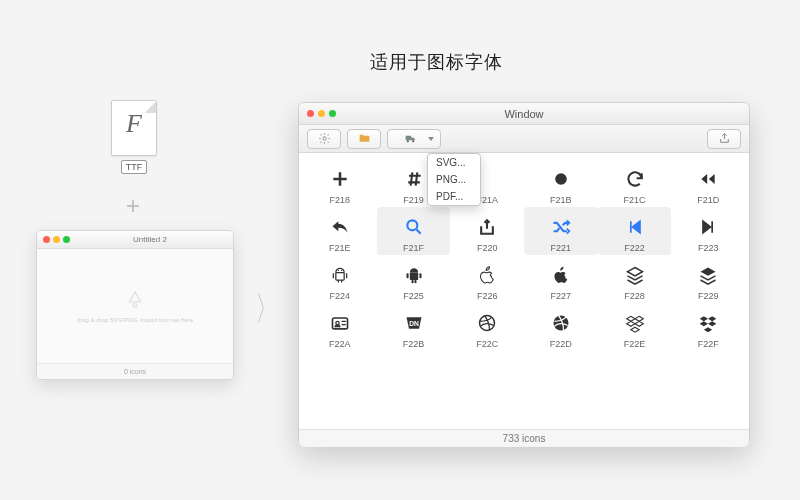  What do you see at coordinates (134, 128) in the screenshot?
I see `document-icon: F` at bounding box center [134, 128].